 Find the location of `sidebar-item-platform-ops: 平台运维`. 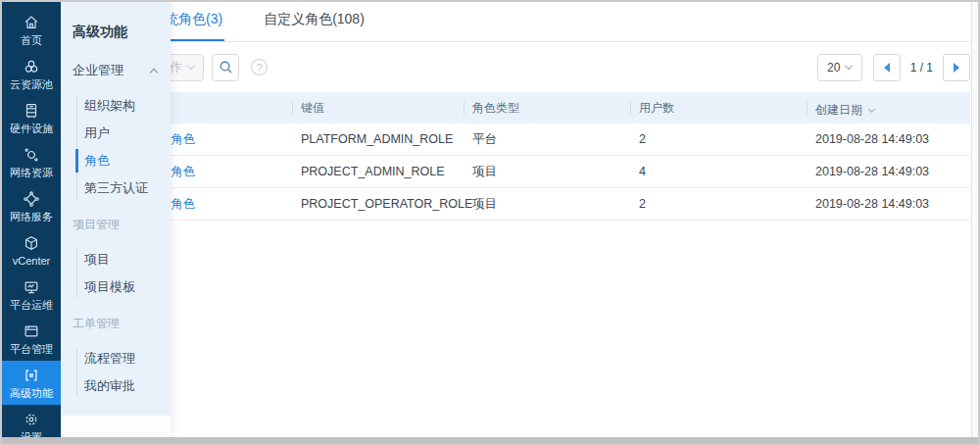

sidebar-item-platform-ops: 平台运维 is located at coordinates (31, 294).